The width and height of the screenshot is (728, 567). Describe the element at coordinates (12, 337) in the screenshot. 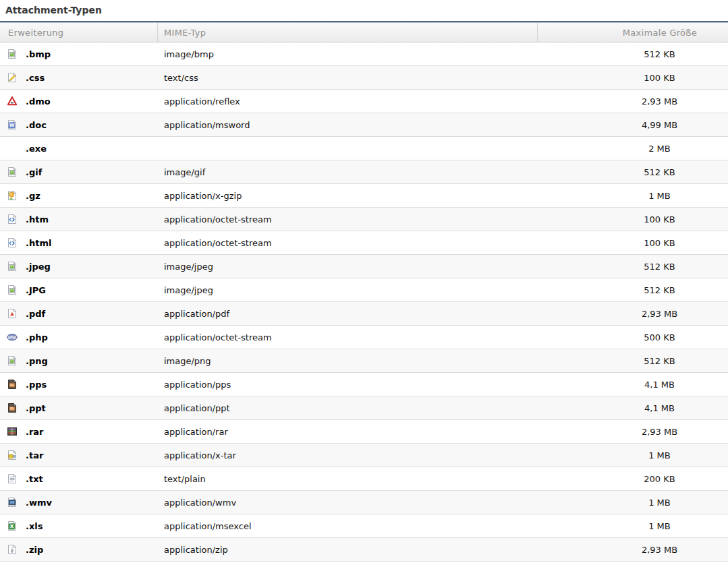

I see `svg-text: php` at that location.